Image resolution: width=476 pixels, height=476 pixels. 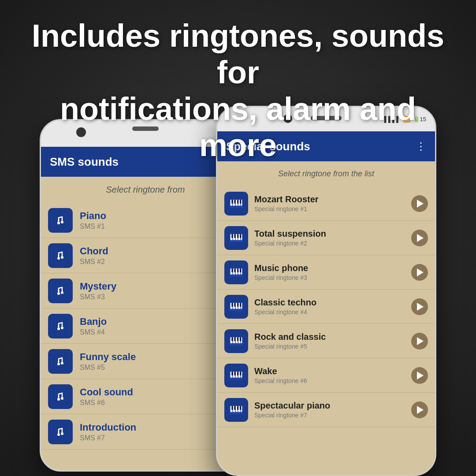 I want to click on special-list-item: Wake Special ringtone #6, so click(x=326, y=376).